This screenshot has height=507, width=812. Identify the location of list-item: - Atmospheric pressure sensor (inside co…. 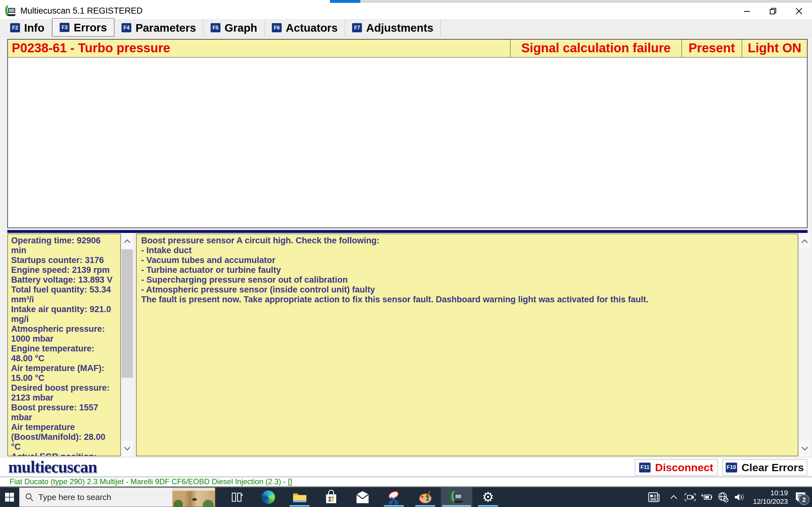
(467, 290).